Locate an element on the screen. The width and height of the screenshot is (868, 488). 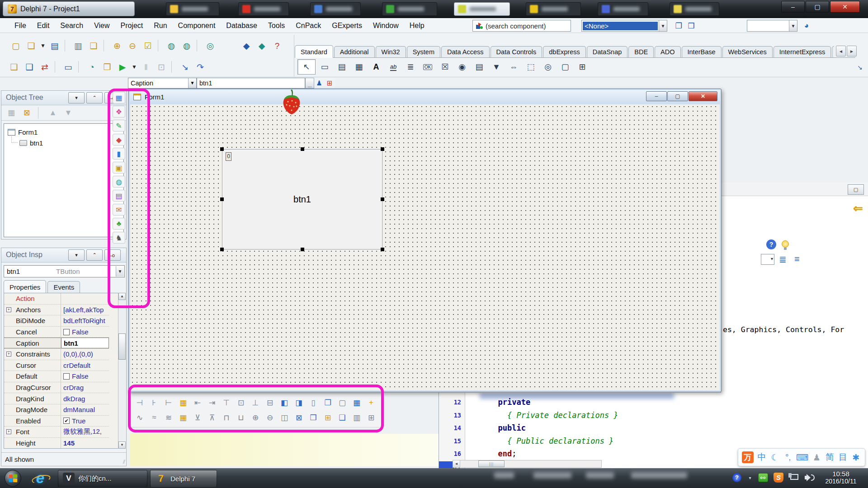
property-value: 145 is located at coordinates (85, 443).